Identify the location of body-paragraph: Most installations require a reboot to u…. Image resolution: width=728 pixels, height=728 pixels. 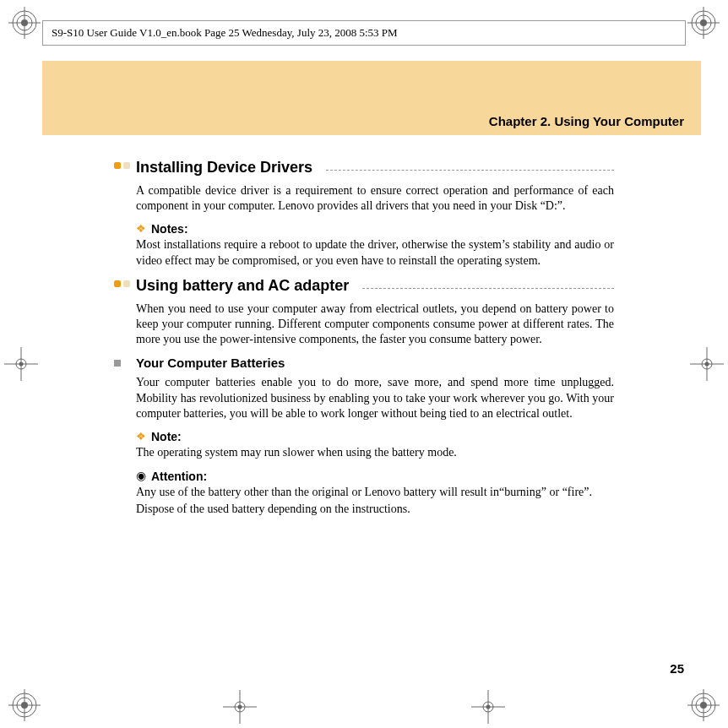
(375, 253).